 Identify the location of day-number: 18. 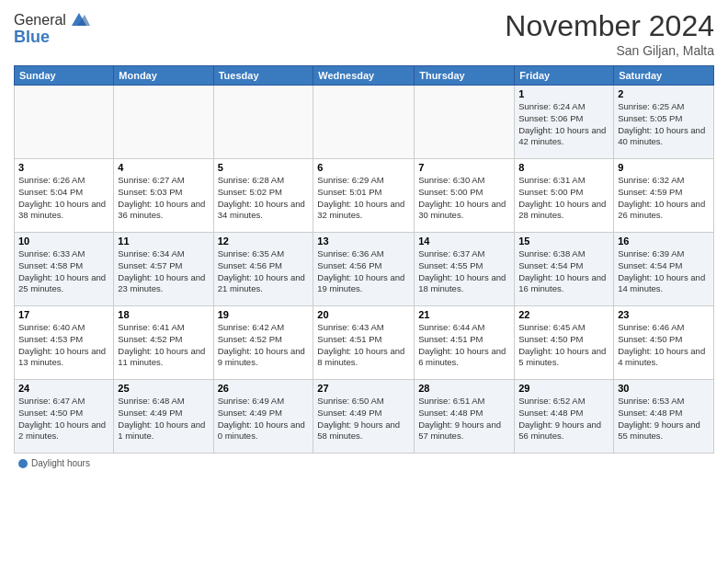
(164, 315).